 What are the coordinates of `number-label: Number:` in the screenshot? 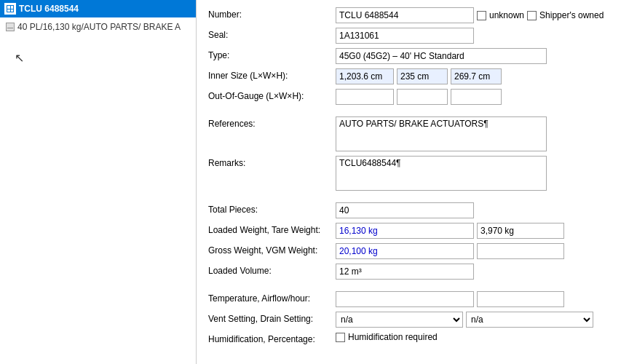 It's located at (272, 13).